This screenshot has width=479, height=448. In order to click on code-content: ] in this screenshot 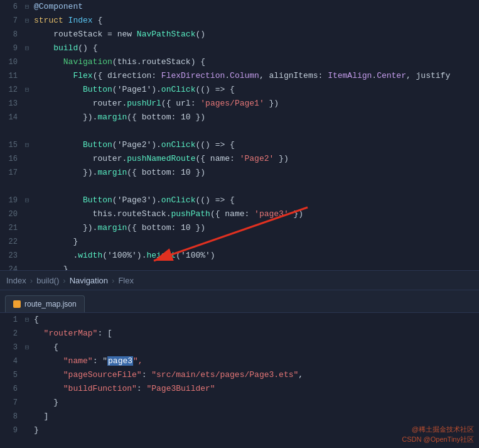, I will do `click(255, 417)`.